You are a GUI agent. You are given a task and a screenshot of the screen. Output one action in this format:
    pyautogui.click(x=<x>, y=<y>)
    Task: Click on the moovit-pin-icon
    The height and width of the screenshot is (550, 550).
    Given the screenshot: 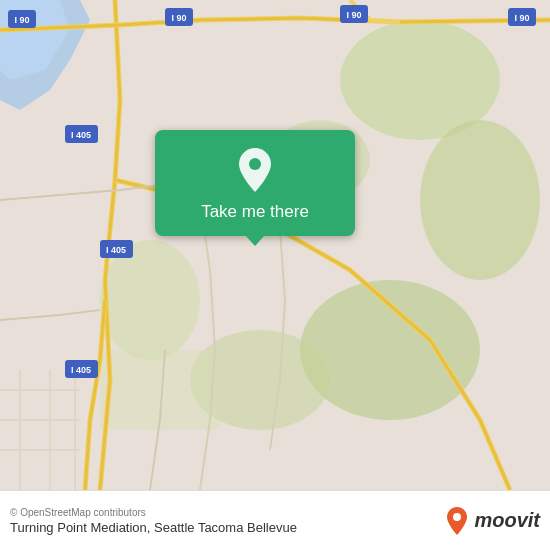 What is the action you would take?
    pyautogui.click(x=457, y=521)
    